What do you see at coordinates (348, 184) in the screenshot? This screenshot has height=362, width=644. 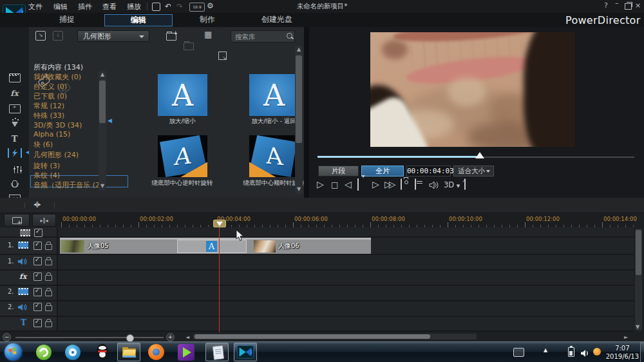 I see `previous-frame-button: ◁` at bounding box center [348, 184].